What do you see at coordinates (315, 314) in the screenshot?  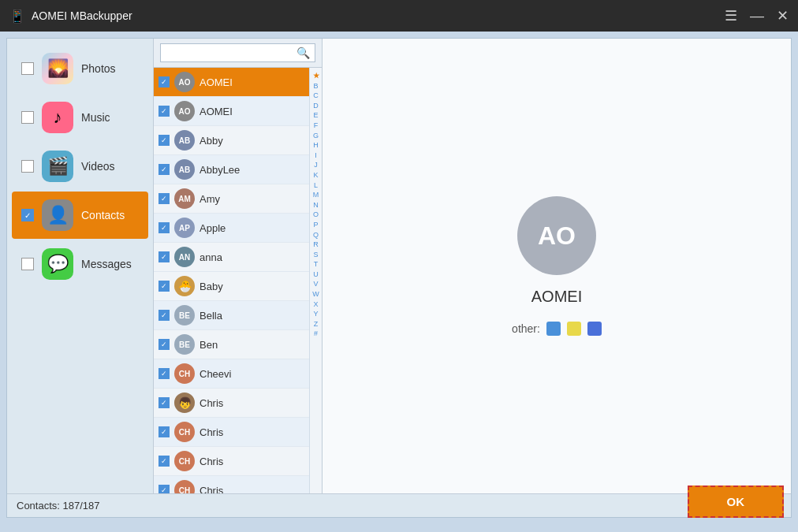 I see `alpha-index-item: Y` at bounding box center [315, 314].